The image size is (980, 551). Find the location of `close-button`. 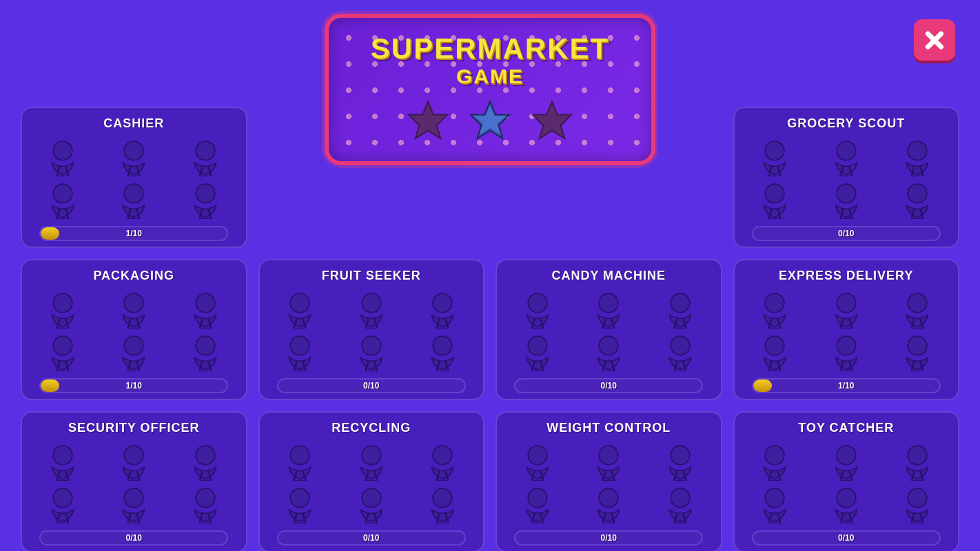

close-button is located at coordinates (935, 40).